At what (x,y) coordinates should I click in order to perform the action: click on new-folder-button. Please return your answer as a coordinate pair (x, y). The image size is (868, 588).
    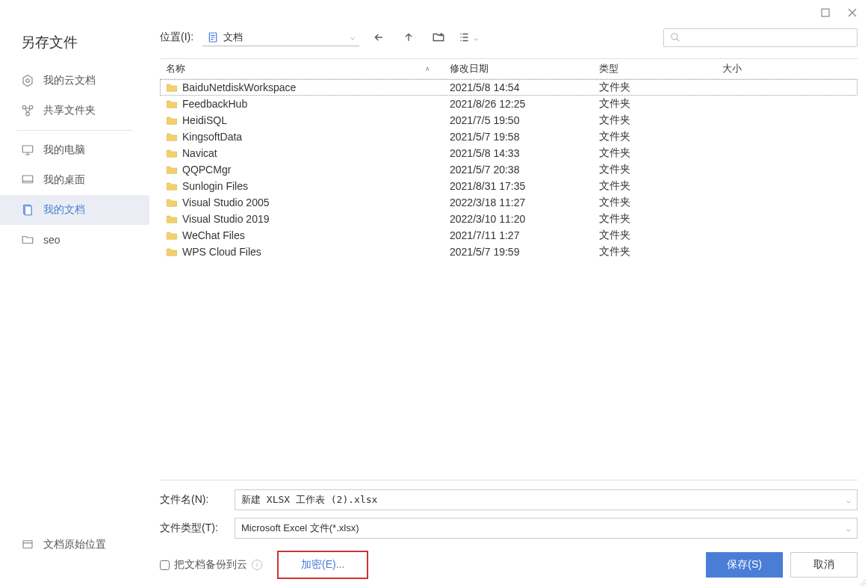
    Looking at the image, I should click on (438, 37).